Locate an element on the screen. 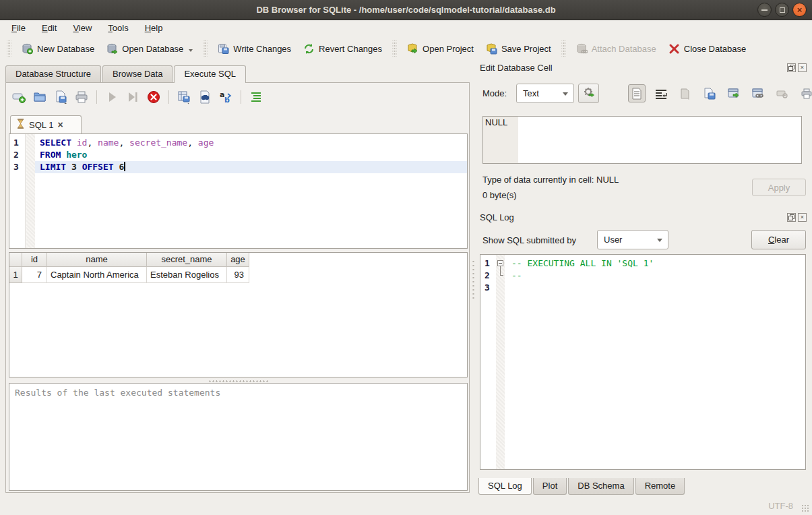 The height and width of the screenshot is (515, 812). cell-value-editor: NULL is located at coordinates (642, 140).